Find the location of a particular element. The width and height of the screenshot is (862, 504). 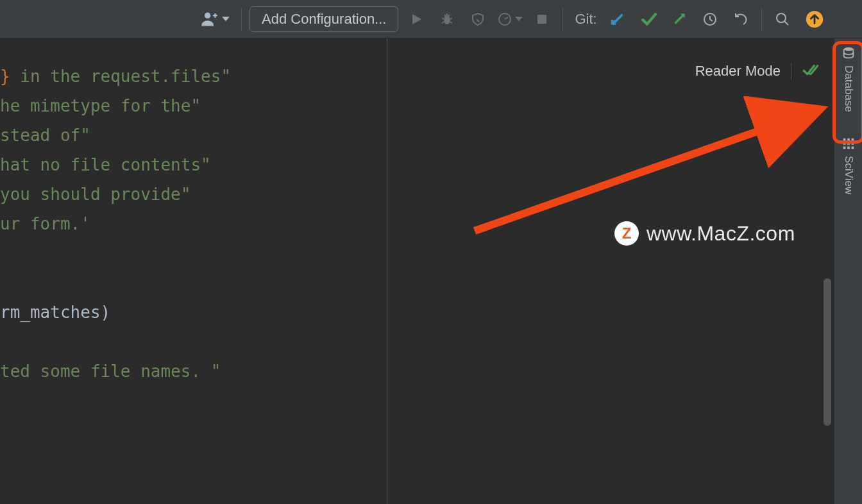

git-update-button is located at coordinates (618, 19).